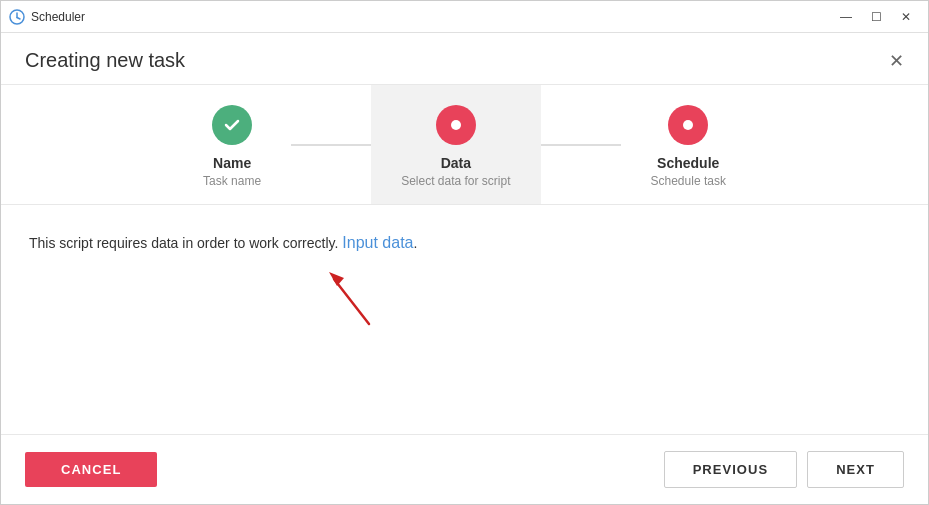  What do you see at coordinates (232, 125) in the screenshot?
I see `checkmark-icon` at bounding box center [232, 125].